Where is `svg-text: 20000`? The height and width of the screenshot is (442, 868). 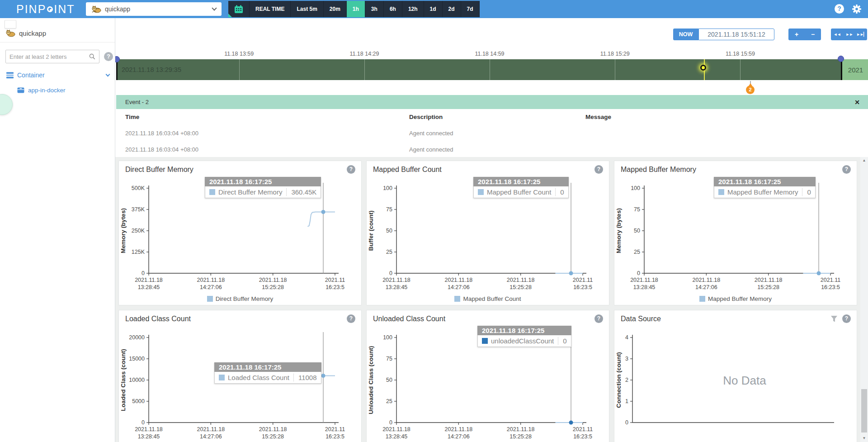
svg-text: 20000 is located at coordinates (137, 337).